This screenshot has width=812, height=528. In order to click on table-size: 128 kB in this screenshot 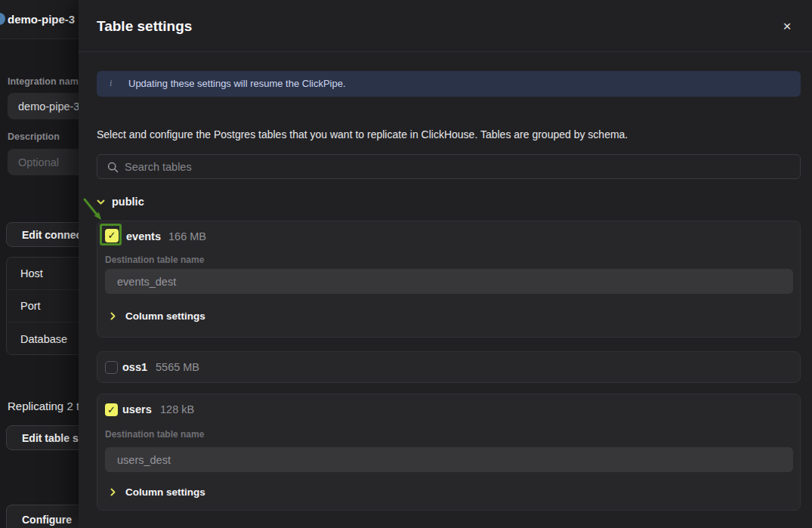, I will do `click(177, 409)`.